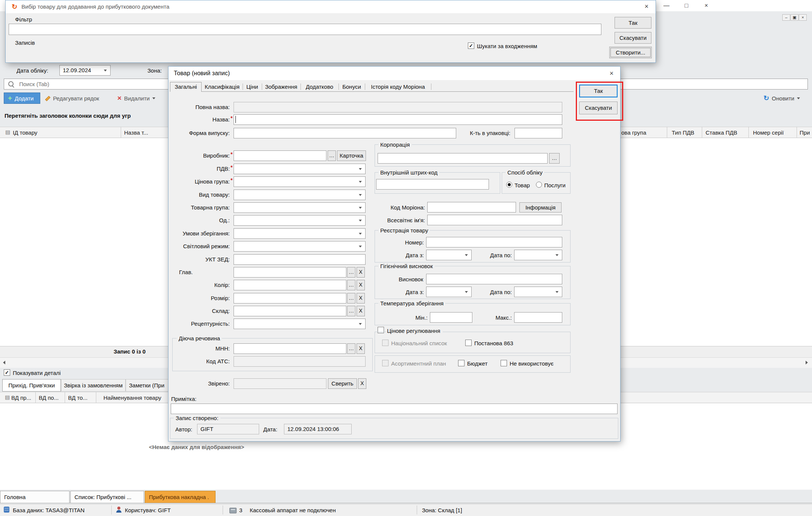 This screenshot has height=516, width=812. Describe the element at coordinates (451, 317) in the screenshot. I see `temp-min-field` at that location.